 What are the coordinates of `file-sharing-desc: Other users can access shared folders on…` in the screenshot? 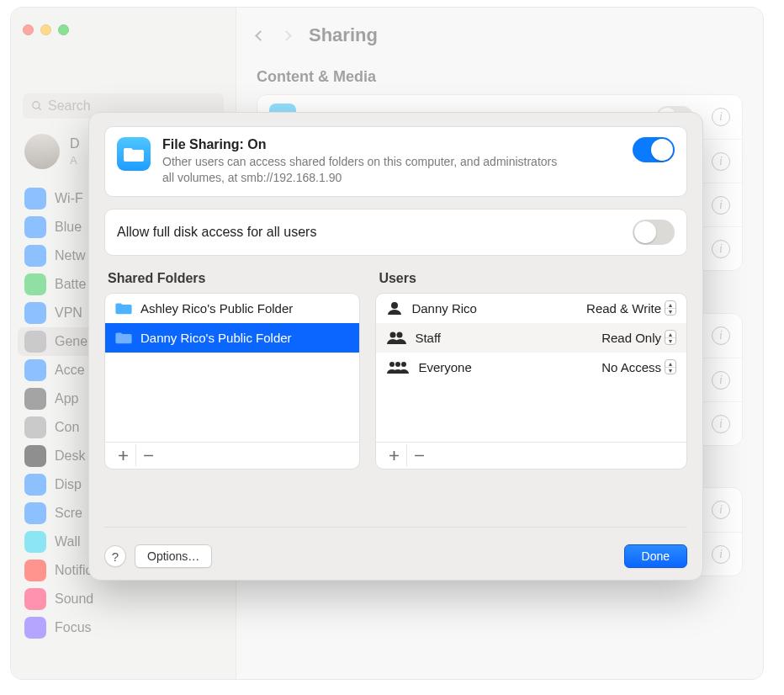 It's located at (364, 170).